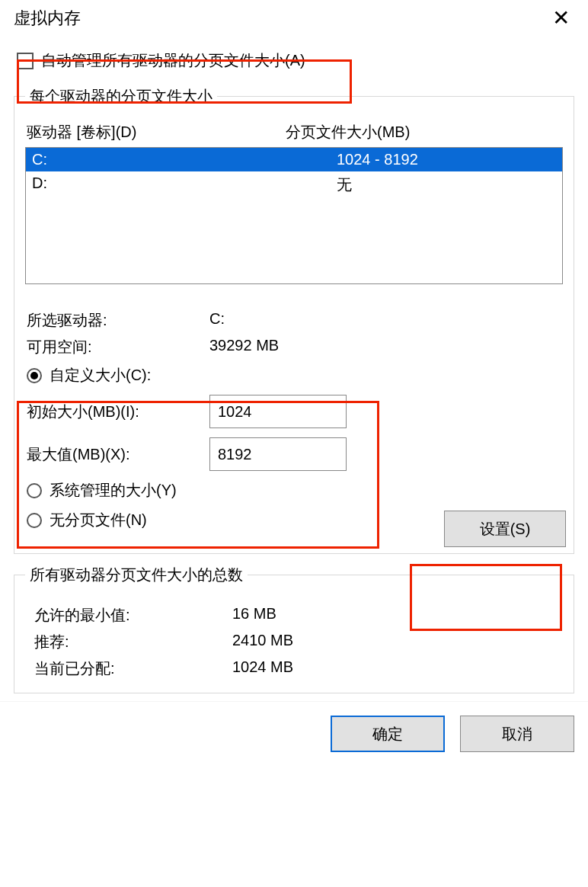  What do you see at coordinates (388, 735) in the screenshot?
I see `ok-button-label: 确定` at bounding box center [388, 735].